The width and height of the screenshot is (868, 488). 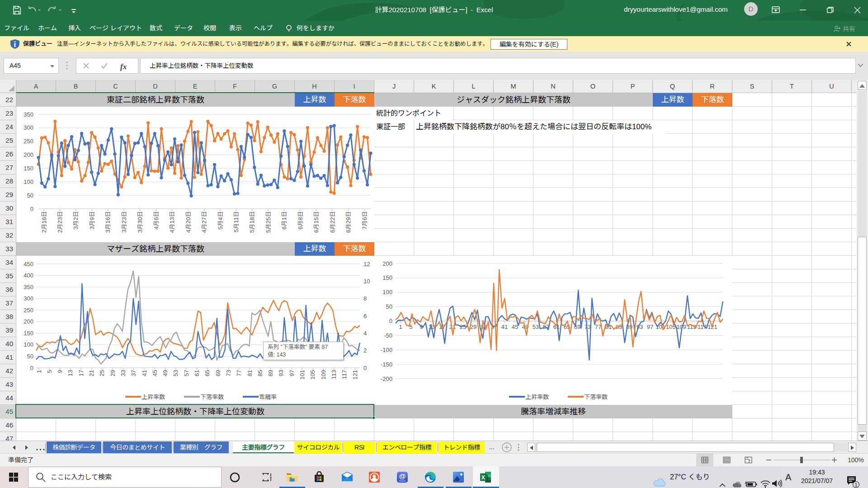 What do you see at coordinates (402, 481) in the screenshot?
I see `svg-text: menu` at bounding box center [402, 481].